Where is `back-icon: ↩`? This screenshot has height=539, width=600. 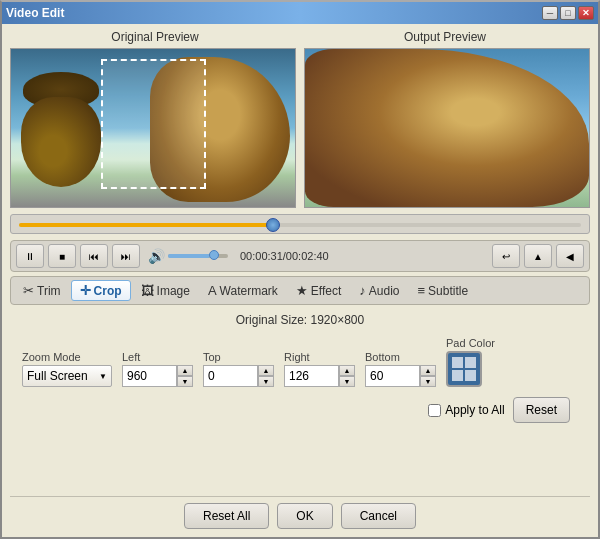 back-icon: ↩ is located at coordinates (506, 256).